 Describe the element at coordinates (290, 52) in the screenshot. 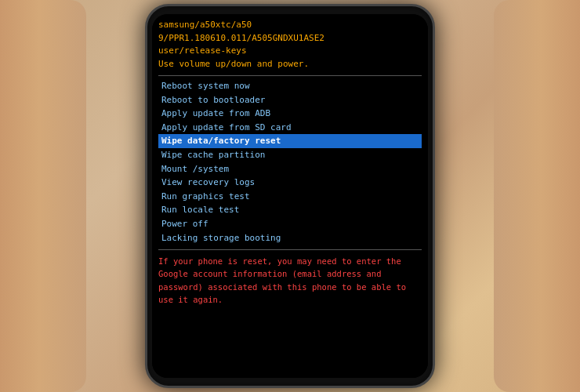

I see `build-type: user/release-keys` at that location.